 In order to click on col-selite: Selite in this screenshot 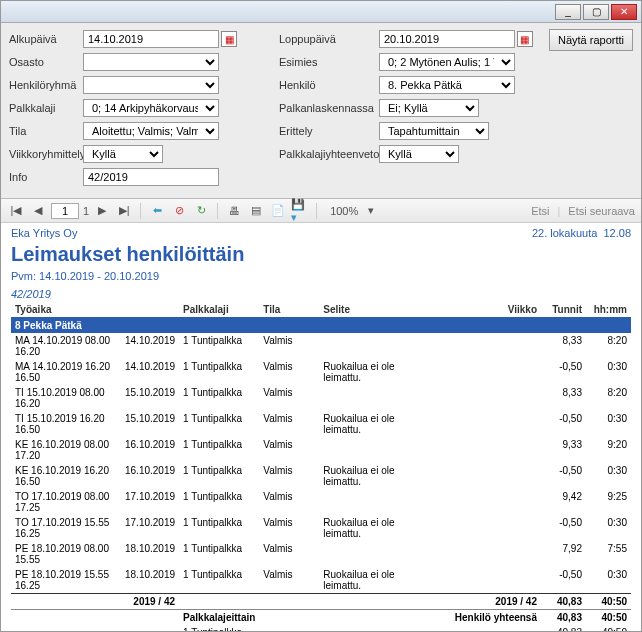, I will do `click(378, 310)`.